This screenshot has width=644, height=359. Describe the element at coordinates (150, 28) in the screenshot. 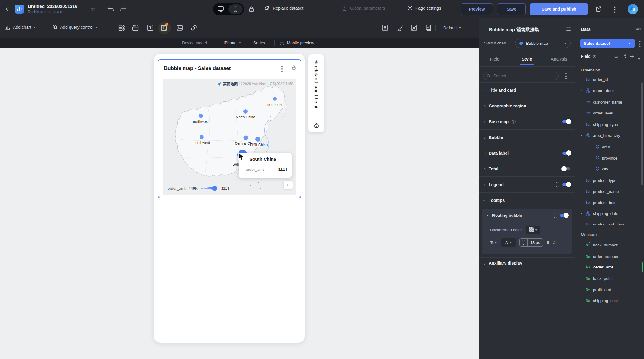

I see `text-icon` at that location.